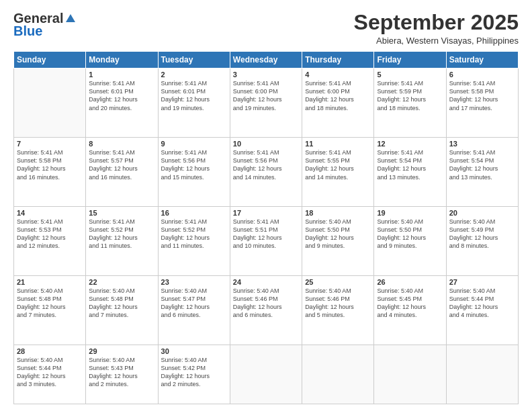 The width and height of the screenshot is (532, 411). I want to click on day-number: 21, so click(50, 282).